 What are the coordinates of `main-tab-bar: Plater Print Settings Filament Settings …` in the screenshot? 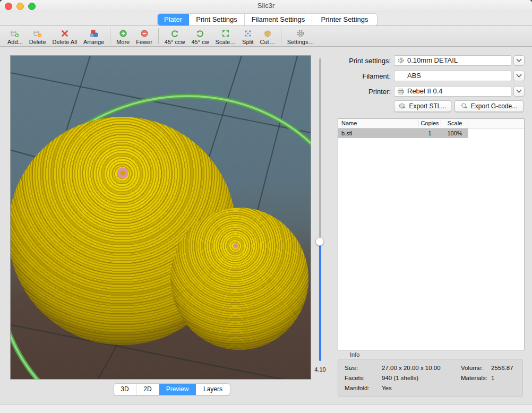 It's located at (266, 19).